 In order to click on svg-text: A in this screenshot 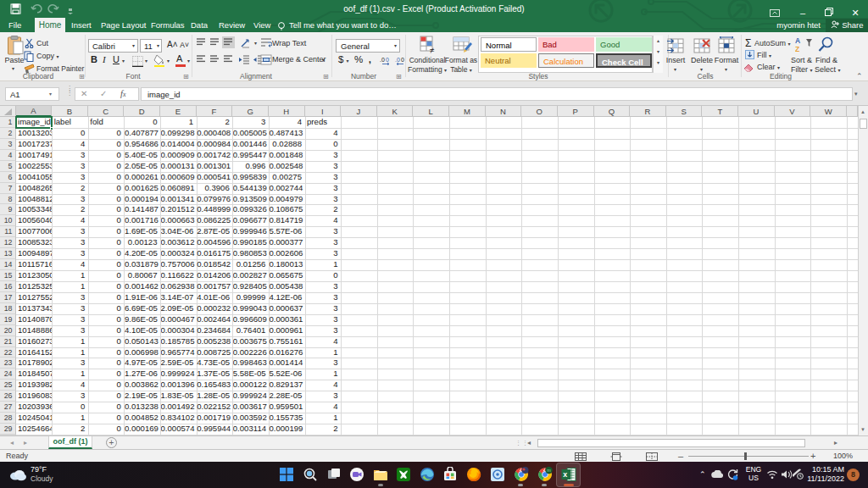, I will do `click(798, 41)`.